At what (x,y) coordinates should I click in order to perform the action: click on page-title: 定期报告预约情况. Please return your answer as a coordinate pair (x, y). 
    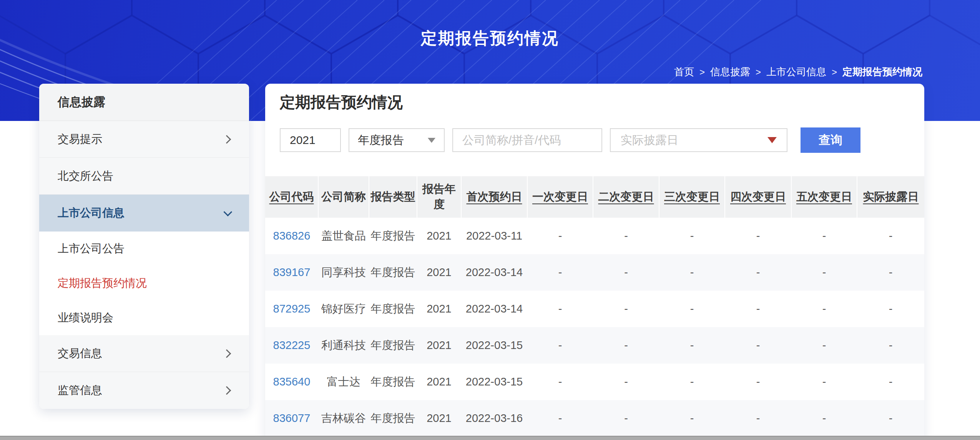
    Looking at the image, I should click on (490, 38).